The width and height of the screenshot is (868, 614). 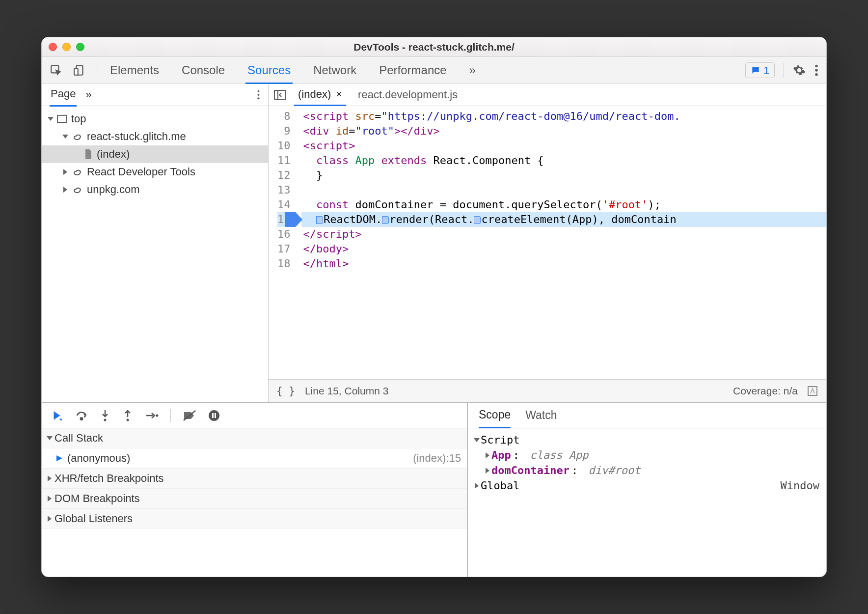 What do you see at coordinates (800, 485) in the screenshot?
I see `scope-group-type: Window` at bounding box center [800, 485].